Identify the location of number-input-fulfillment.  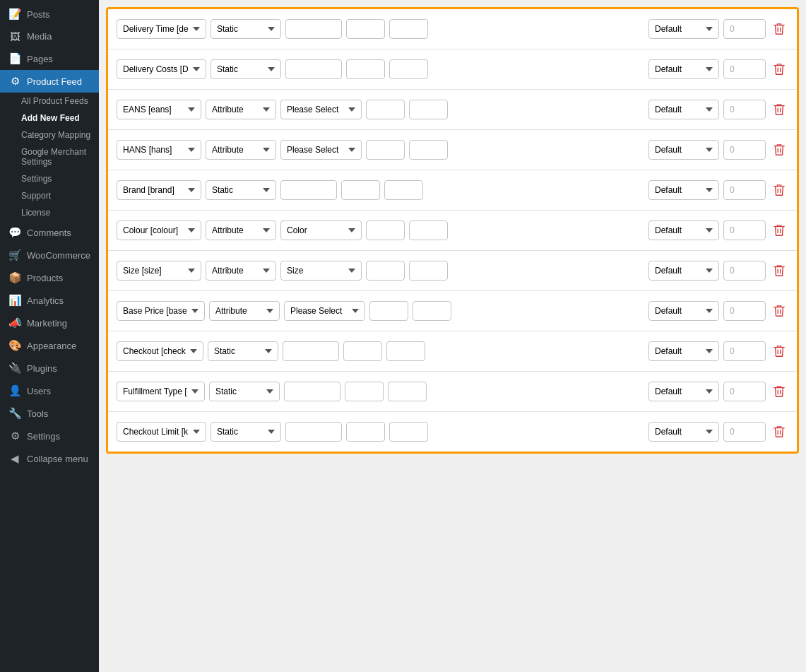
(745, 391).